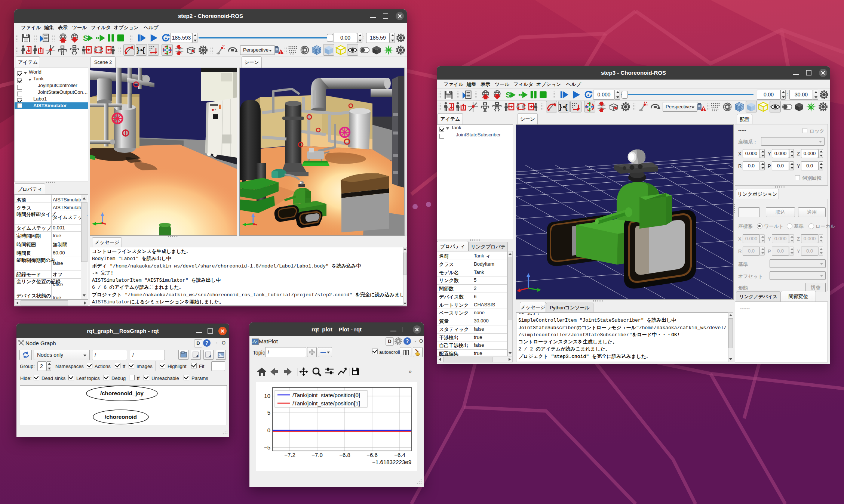 The width and height of the screenshot is (844, 504). What do you see at coordinates (392, 462) in the screenshot?
I see `svg-text: −1.61832223e9` at bounding box center [392, 462].